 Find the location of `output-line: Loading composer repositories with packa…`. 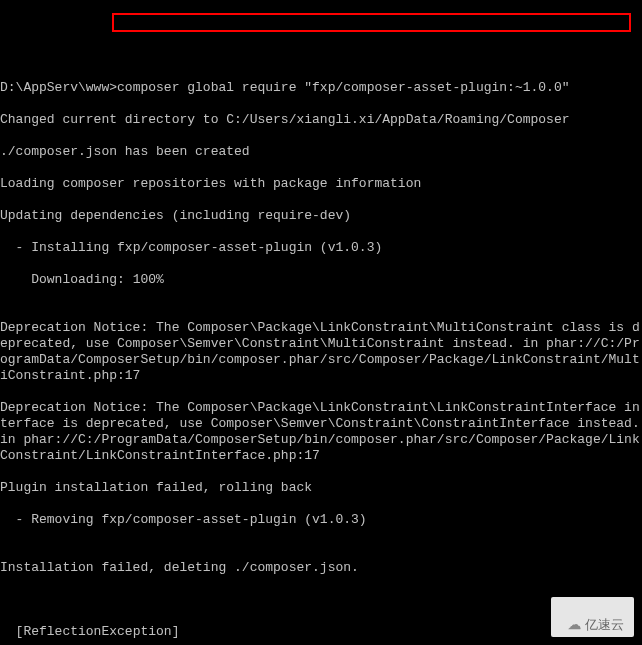

output-line: Loading composer repositories with packa… is located at coordinates (321, 184).